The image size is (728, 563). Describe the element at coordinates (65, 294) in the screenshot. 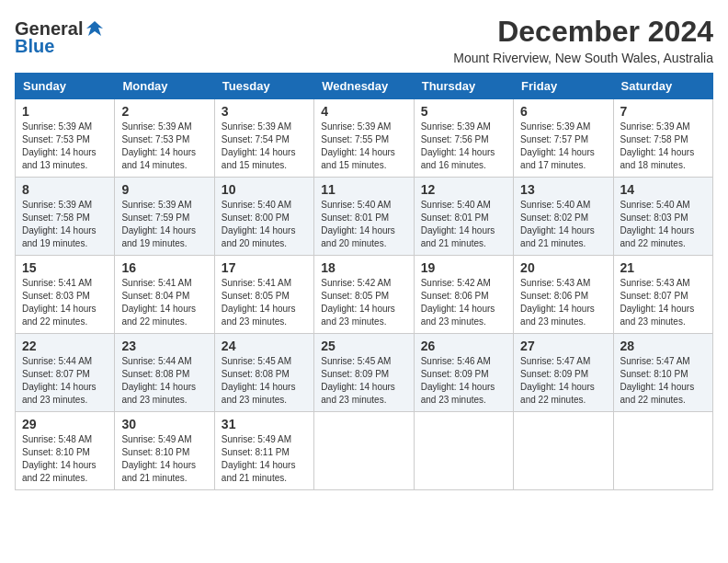

I see `calendar-day-cell: 15Sunrise: 5:41 AMSunset: 8:03 PMDayligh…` at that location.